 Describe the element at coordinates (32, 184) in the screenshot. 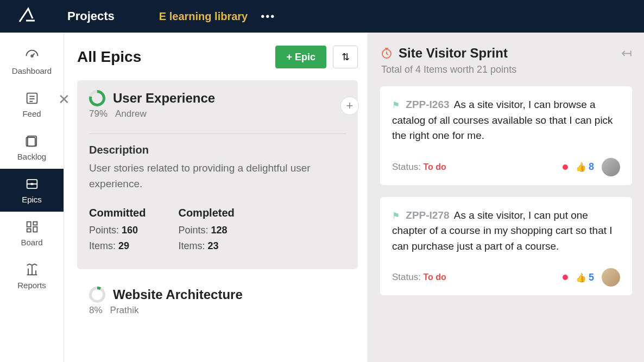

I see `epics-icon` at that location.